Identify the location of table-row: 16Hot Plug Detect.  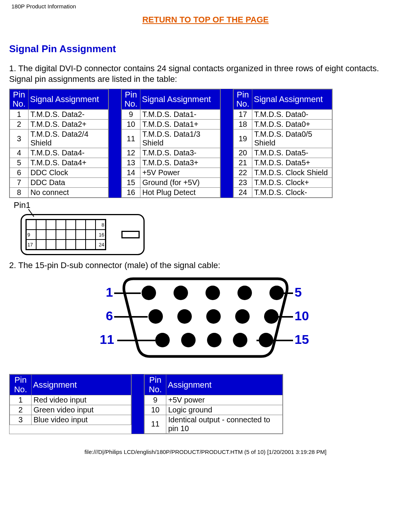
(171, 193).